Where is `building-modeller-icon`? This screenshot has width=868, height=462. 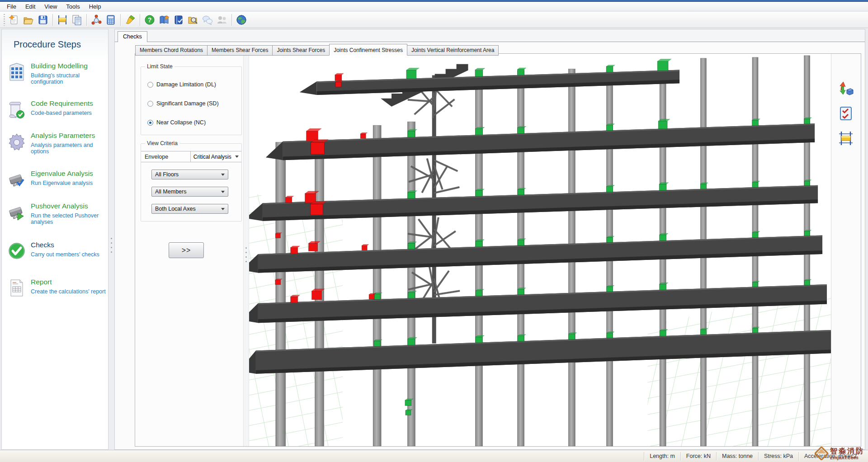 building-modeller-icon is located at coordinates (62, 20).